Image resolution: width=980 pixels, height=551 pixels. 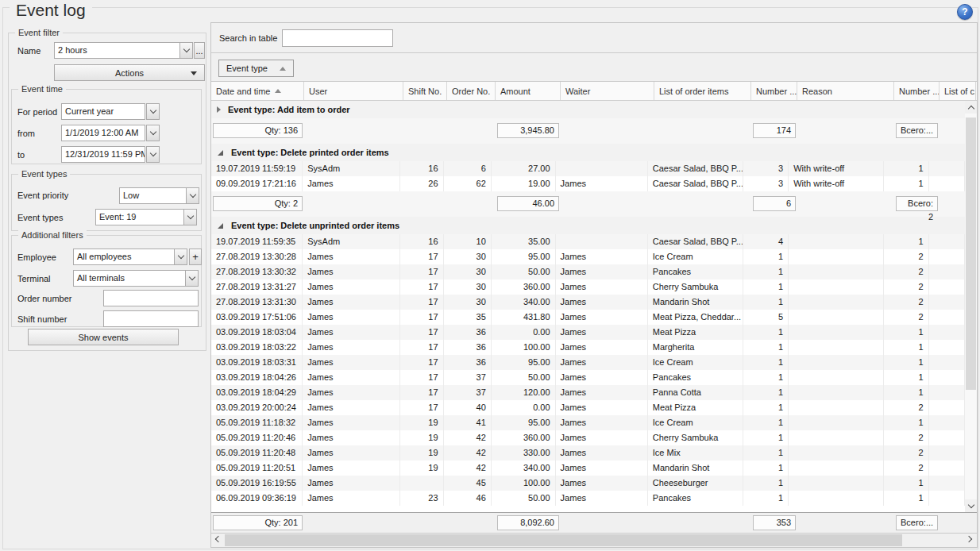 What do you see at coordinates (528, 203) in the screenshot?
I see `group-summary-amount: 46.00` at bounding box center [528, 203].